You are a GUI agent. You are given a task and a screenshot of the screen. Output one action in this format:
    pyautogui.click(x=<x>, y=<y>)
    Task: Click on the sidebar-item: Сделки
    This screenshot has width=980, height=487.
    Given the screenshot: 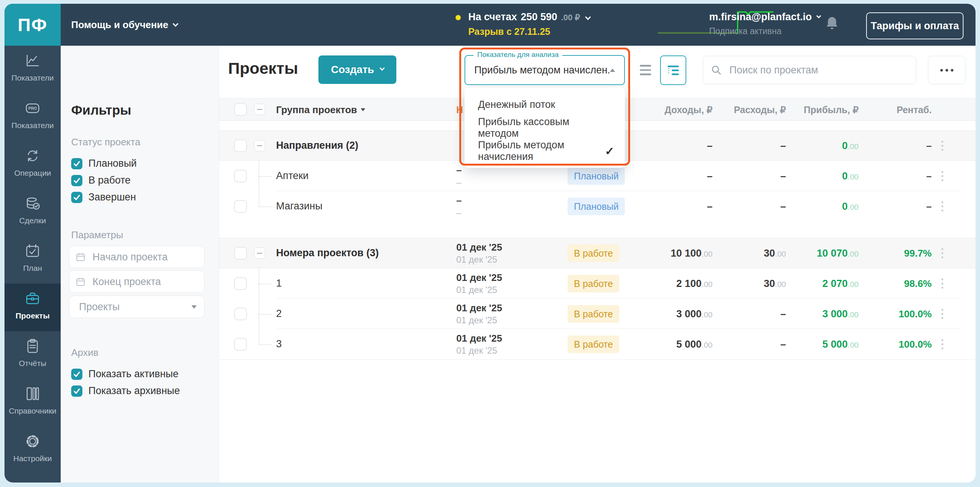 What is the action you would take?
    pyautogui.click(x=33, y=212)
    